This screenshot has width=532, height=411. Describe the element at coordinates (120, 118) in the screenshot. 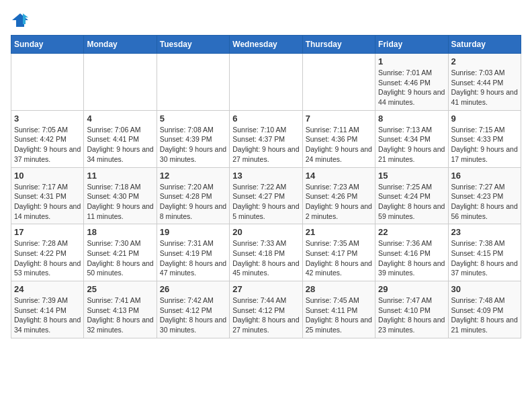

I see `day-number: 4` at that location.